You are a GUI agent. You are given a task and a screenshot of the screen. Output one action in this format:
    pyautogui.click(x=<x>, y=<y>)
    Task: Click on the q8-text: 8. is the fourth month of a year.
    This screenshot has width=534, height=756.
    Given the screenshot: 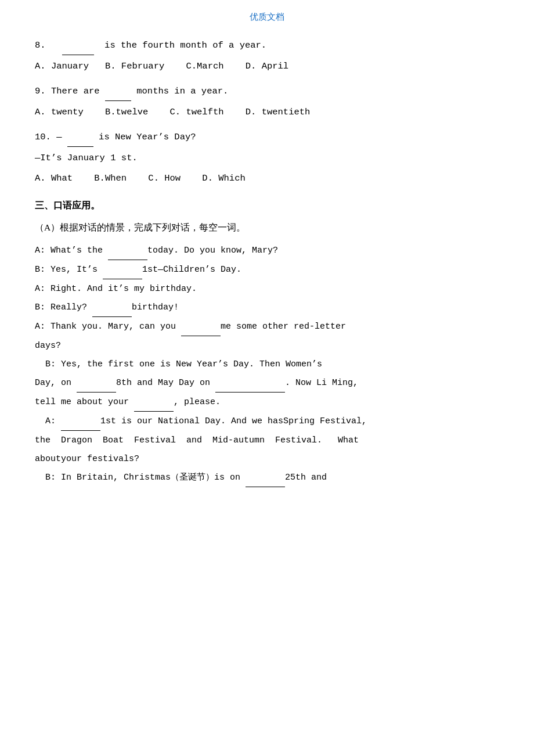 What is the action you would take?
    pyautogui.click(x=267, y=46)
    